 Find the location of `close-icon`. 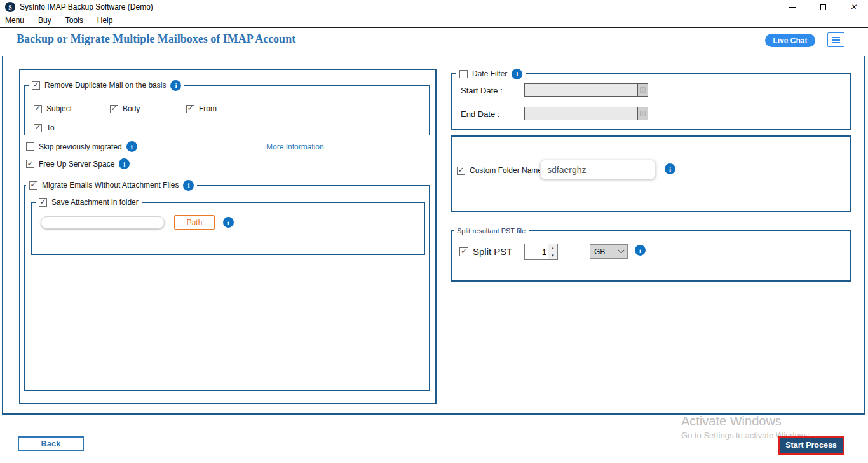

close-icon is located at coordinates (853, 7).